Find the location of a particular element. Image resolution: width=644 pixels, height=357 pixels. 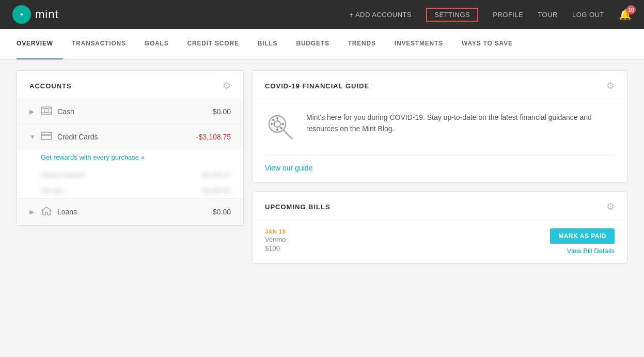

credit-subrow-1-name: Chase Freedom is located at coordinates (63, 175).